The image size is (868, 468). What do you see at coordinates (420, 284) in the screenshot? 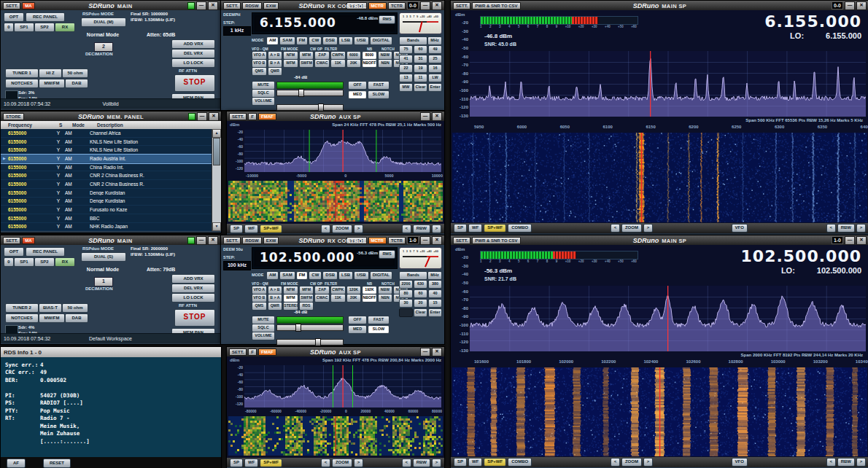
I see `band-button: 630` at bounding box center [420, 284].